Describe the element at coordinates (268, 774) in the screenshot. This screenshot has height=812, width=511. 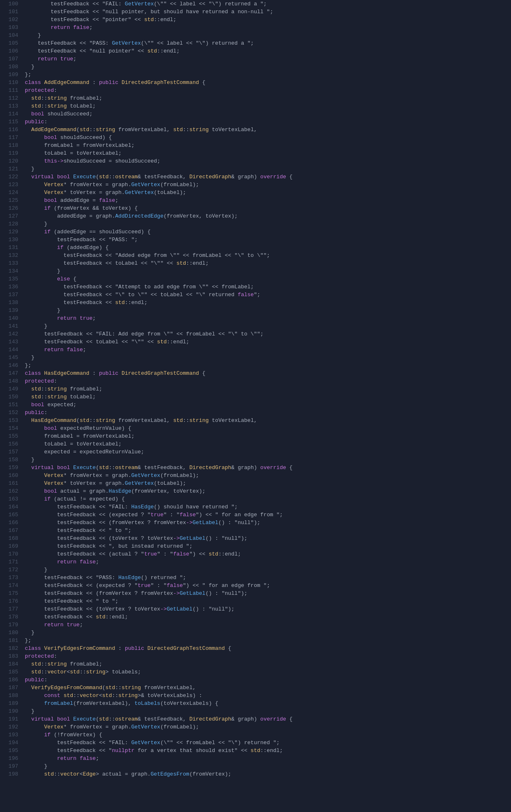
I see `code-line: std::vector<Edge> actual = graph.GetEdge…` at that location.